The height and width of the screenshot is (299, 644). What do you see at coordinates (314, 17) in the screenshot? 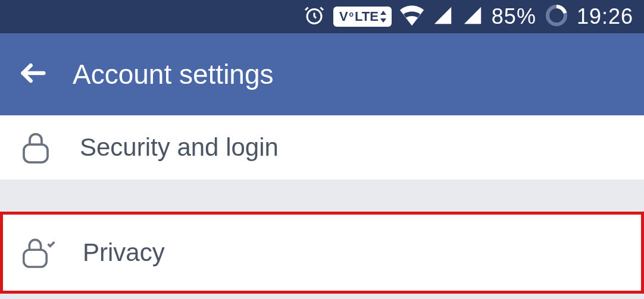
I see `alarm-icon` at bounding box center [314, 17].